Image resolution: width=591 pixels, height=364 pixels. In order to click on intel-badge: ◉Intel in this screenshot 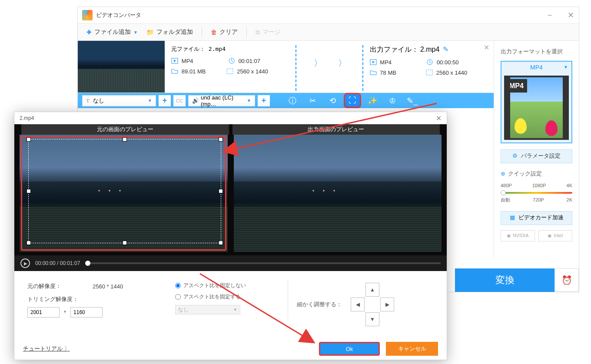, I will do `click(555, 236)`.